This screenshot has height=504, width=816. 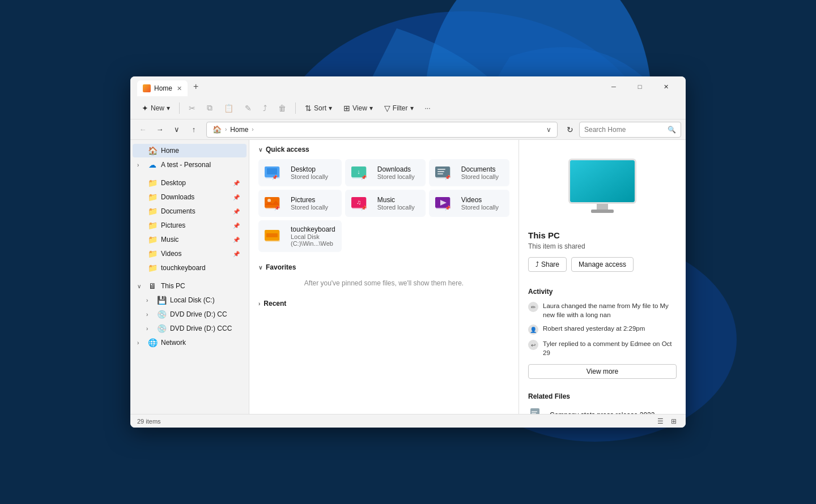 I want to click on sidebar-local-disk-label: Local Disk (C:), so click(x=205, y=300).